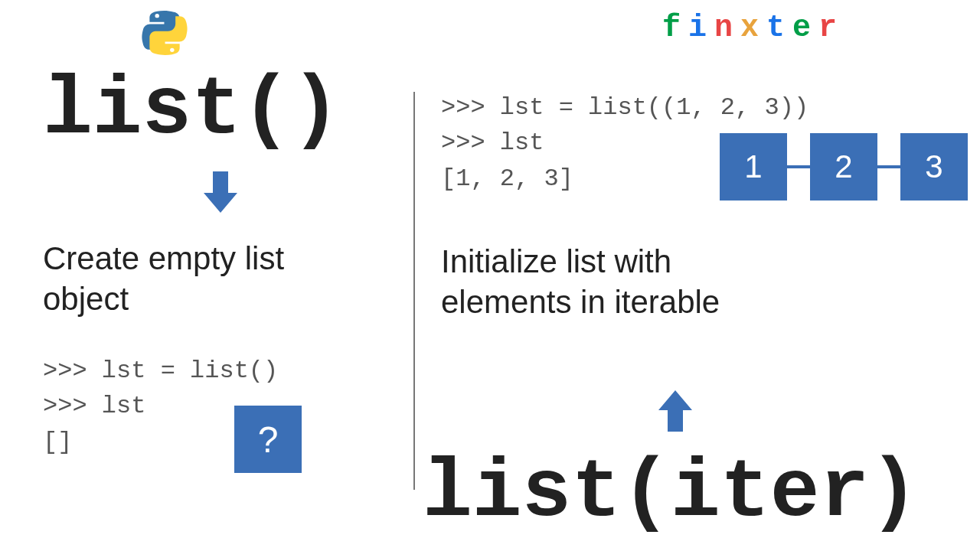  I want to click on right-description: Initialize list with elements in iterabl…, so click(632, 282).